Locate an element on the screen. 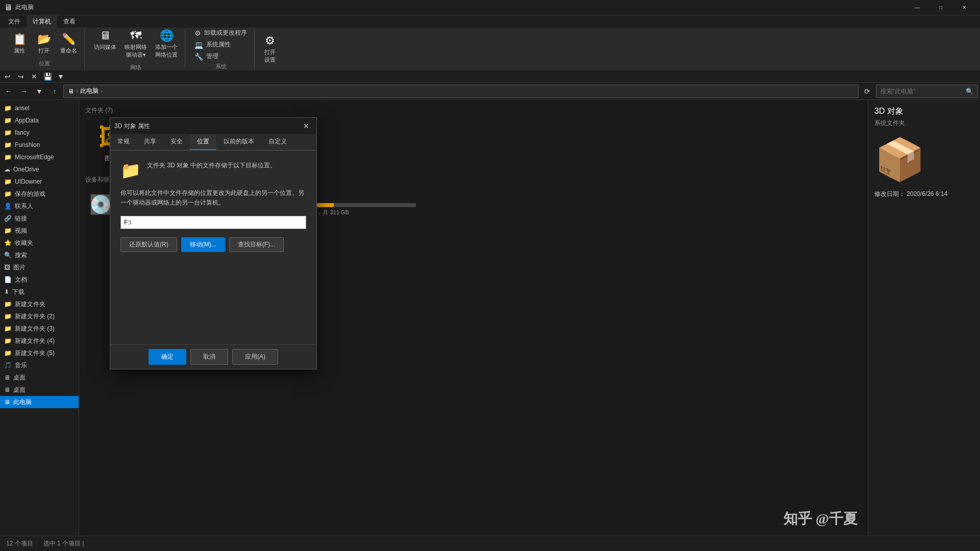 The width and height of the screenshot is (980, 551). qat-delete: ✕ is located at coordinates (34, 77).